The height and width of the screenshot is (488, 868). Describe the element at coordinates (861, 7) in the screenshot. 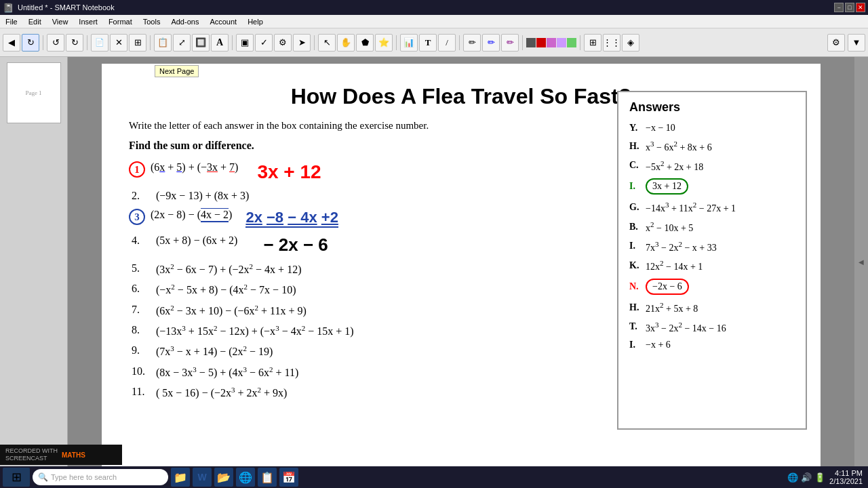

I see `close-button: ✕` at that location.